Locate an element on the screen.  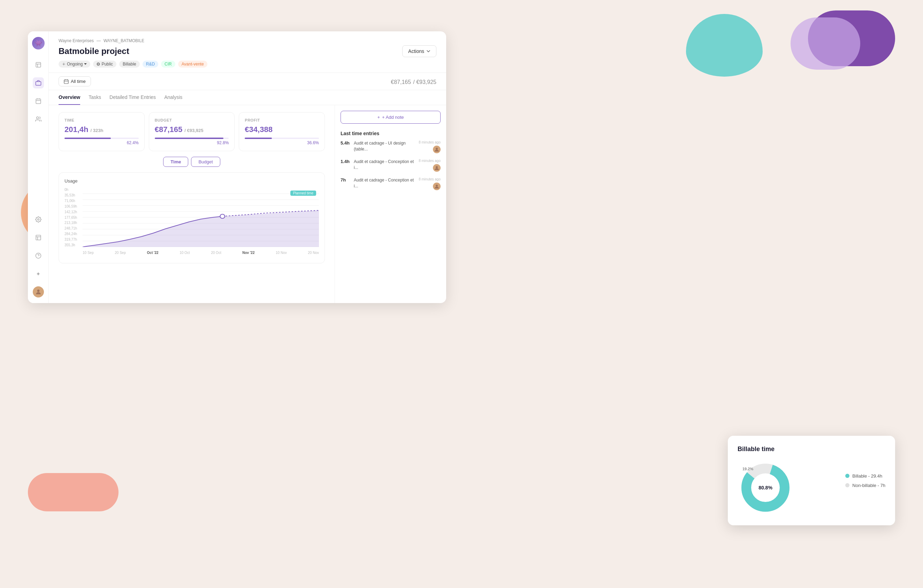
all-time-filter-button: All time is located at coordinates (75, 81).